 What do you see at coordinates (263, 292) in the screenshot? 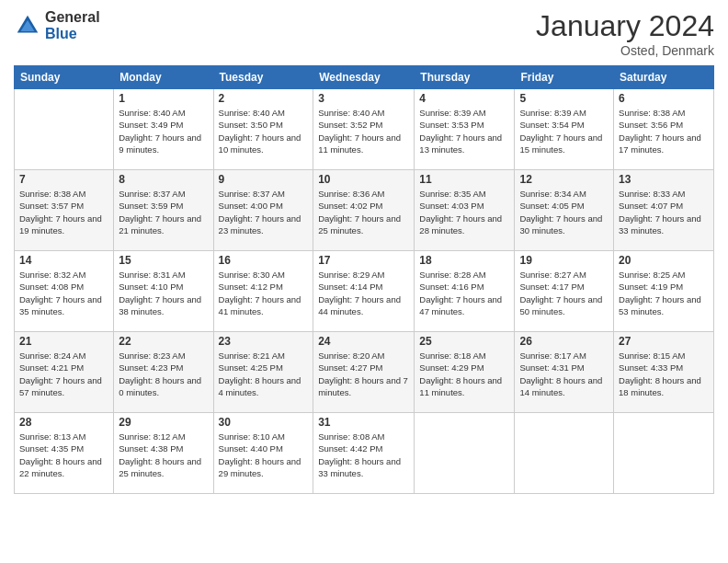
I see `table-row: 16 Sunrise: 8:30 AMSunset: 4:12 PMDaylig…` at bounding box center [263, 292].